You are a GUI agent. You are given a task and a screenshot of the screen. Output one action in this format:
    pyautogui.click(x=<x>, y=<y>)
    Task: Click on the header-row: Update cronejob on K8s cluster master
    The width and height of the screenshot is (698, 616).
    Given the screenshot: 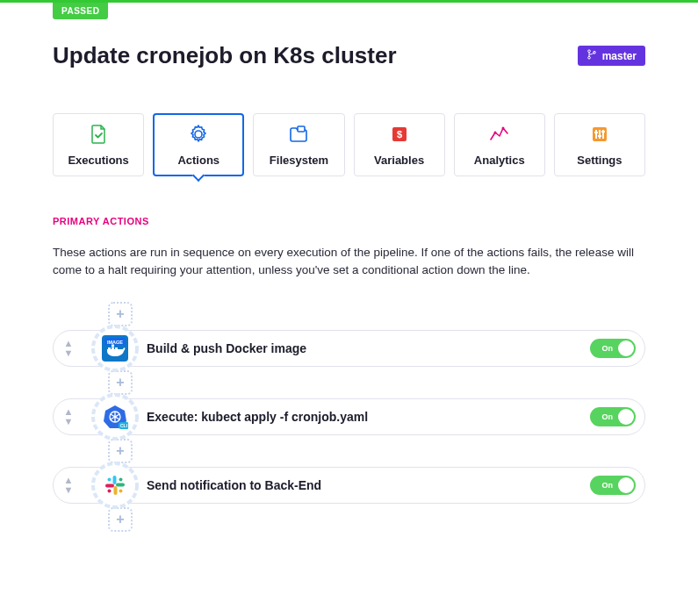 What is the action you would take?
    pyautogui.click(x=349, y=56)
    